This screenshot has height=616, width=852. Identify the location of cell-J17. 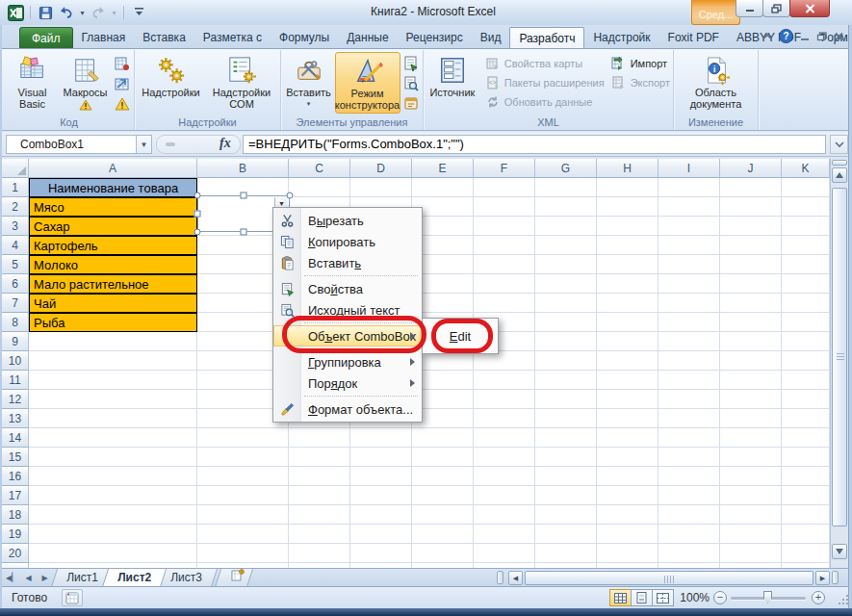
(751, 496).